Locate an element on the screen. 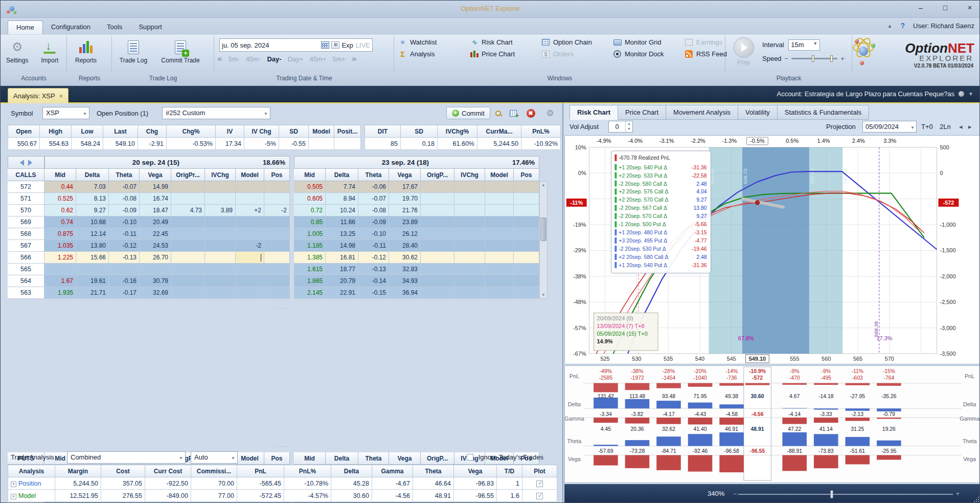 The width and height of the screenshot is (980, 503). cell-vega: 32.69 is located at coordinates (155, 293).